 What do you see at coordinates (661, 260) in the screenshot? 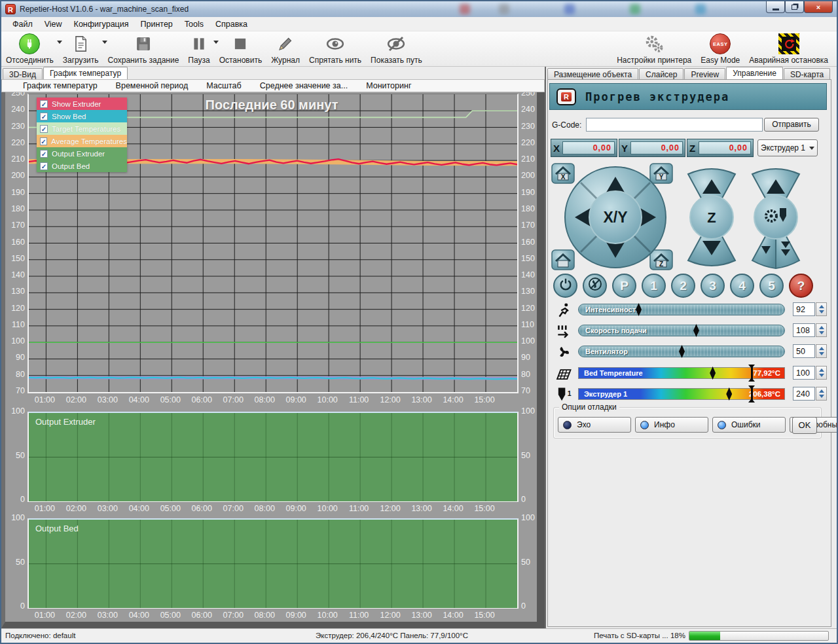
I see `home-z-button: Z` at bounding box center [661, 260].